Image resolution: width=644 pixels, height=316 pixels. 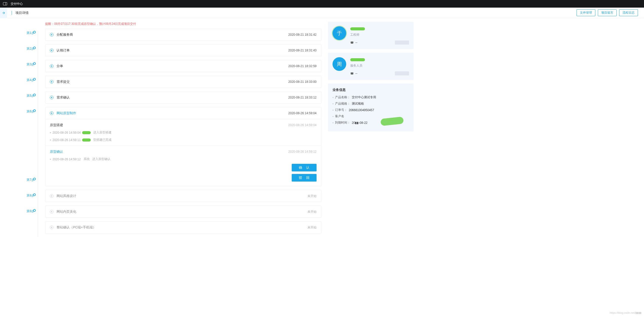 What do you see at coordinates (183, 25) in the screenshot?
I see `reminder-text: 提醒：09月07日17:30前完成原型确认，预计09月24日完成项目交付` at bounding box center [183, 25].